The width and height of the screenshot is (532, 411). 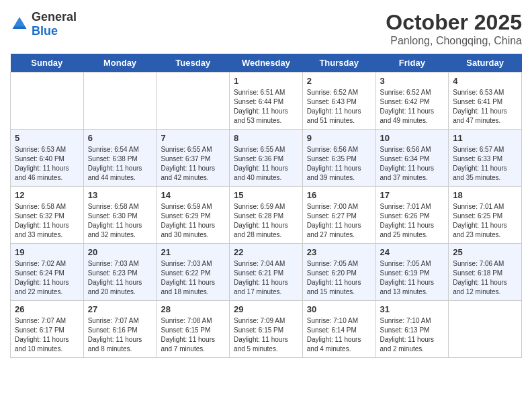 I want to click on day-number: 7, so click(x=193, y=138).